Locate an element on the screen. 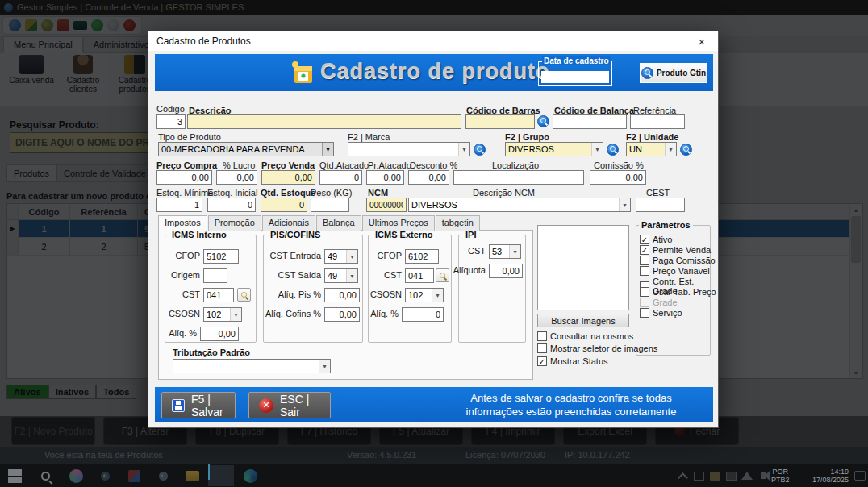 The image size is (868, 487). cod-balanca-input is located at coordinates (590, 122).